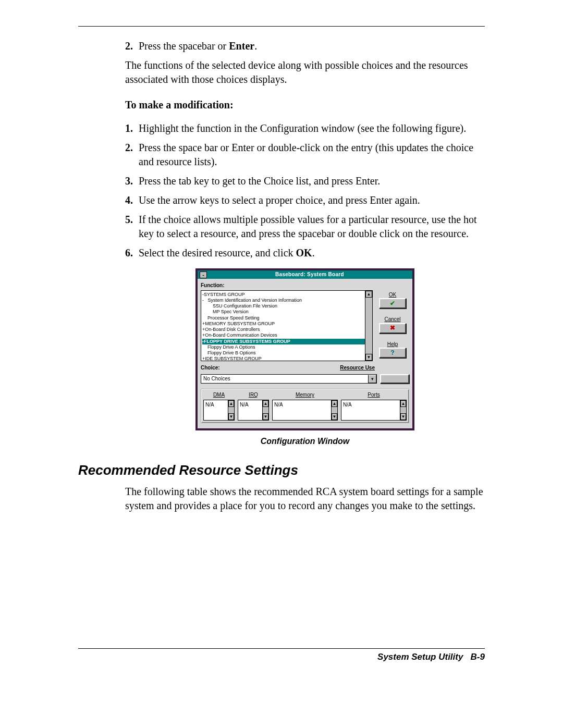 The height and width of the screenshot is (728, 563). What do you see at coordinates (310, 275) in the screenshot?
I see `window-title: Baseboard: System Board` at bounding box center [310, 275].